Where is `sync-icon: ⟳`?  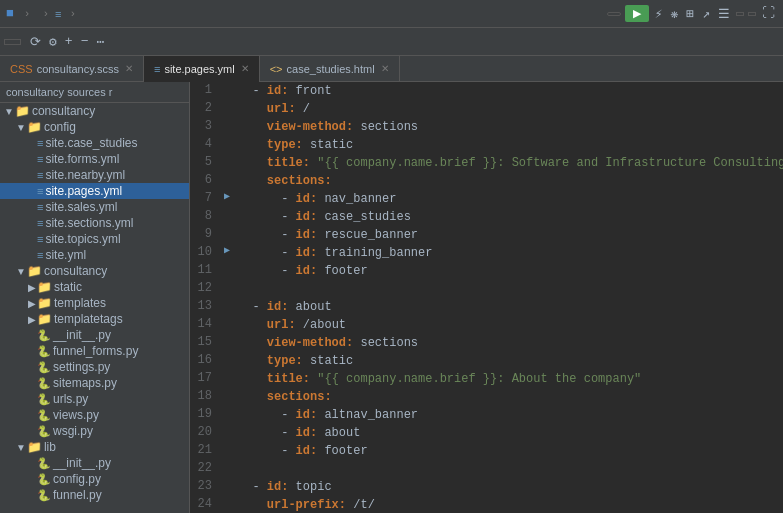 sync-icon: ⟳ is located at coordinates (36, 42).